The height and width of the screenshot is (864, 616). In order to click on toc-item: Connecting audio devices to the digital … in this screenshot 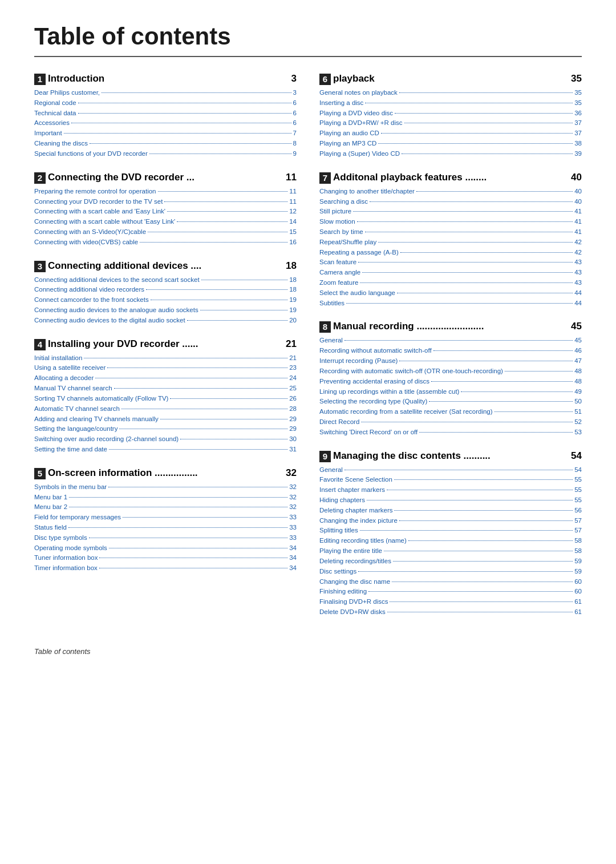, I will do `click(165, 321)`.